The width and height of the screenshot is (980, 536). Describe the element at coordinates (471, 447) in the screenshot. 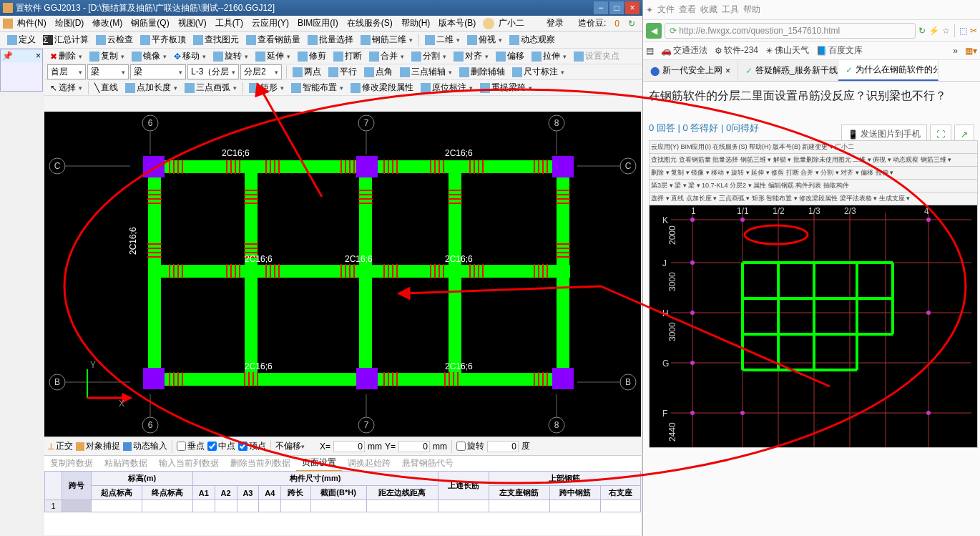

I see `rot-toggle: 旋转` at that location.